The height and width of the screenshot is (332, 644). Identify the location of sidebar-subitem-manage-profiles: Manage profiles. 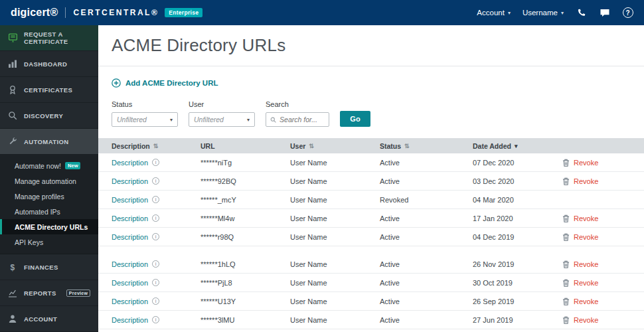
(49, 197).